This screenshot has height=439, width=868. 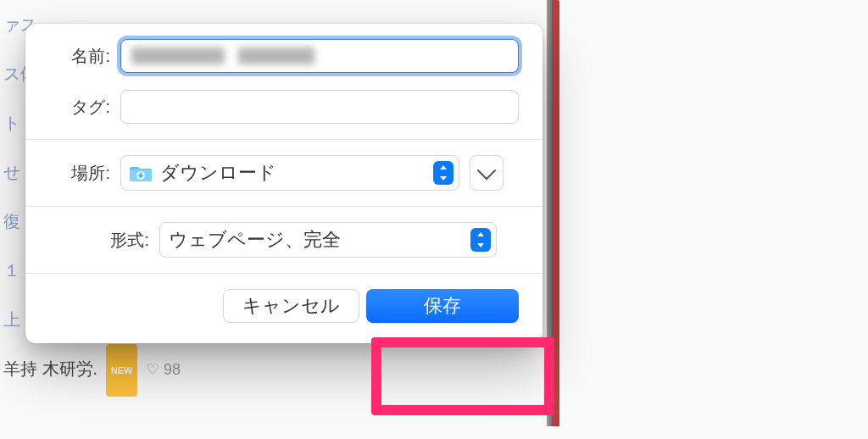 I want to click on new-badge: NEW, so click(x=122, y=370).